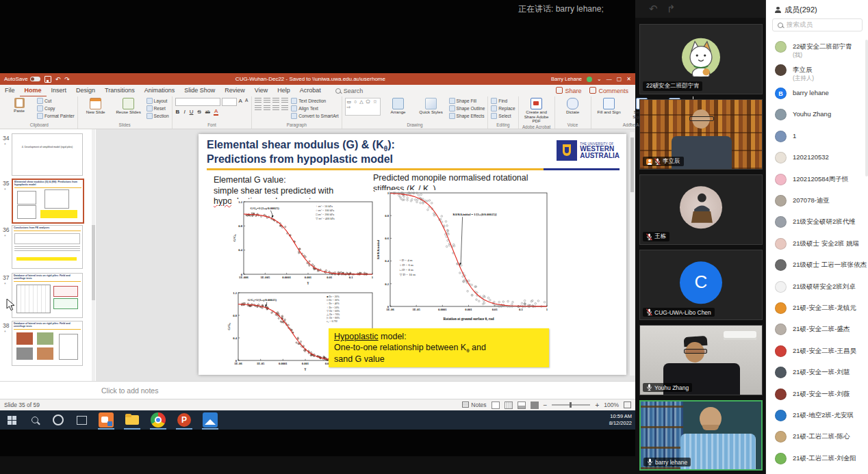 Image resolution: width=868 pixels, height=474 pixels. Describe the element at coordinates (817, 419) in the screenshot. I see `member-row: 21硕-地空2班-尤安琪` at that location.